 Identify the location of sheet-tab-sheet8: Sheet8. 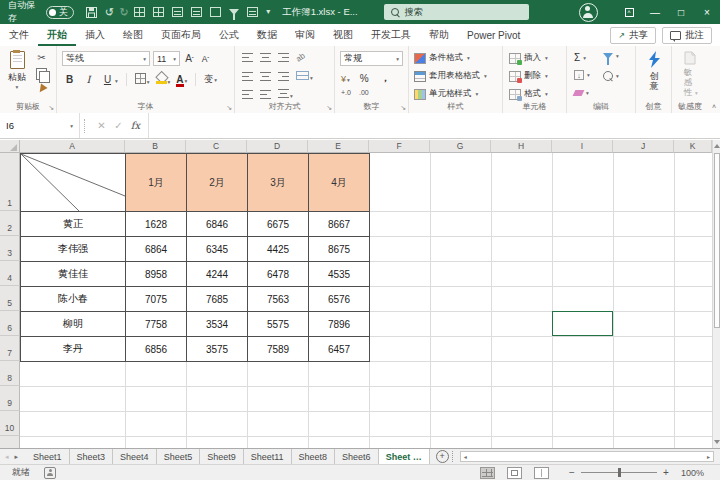
(314, 456).